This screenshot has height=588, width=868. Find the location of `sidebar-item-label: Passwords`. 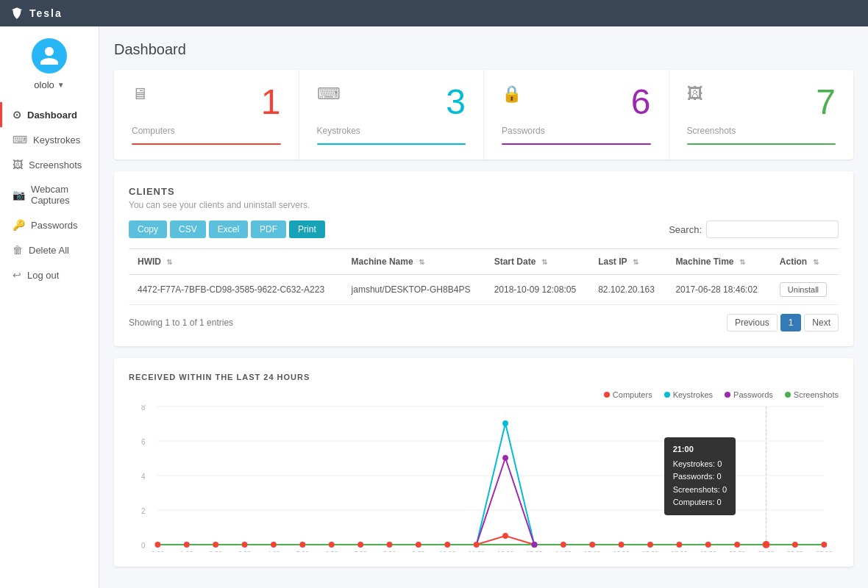

sidebar-item-label: Passwords is located at coordinates (54, 225).